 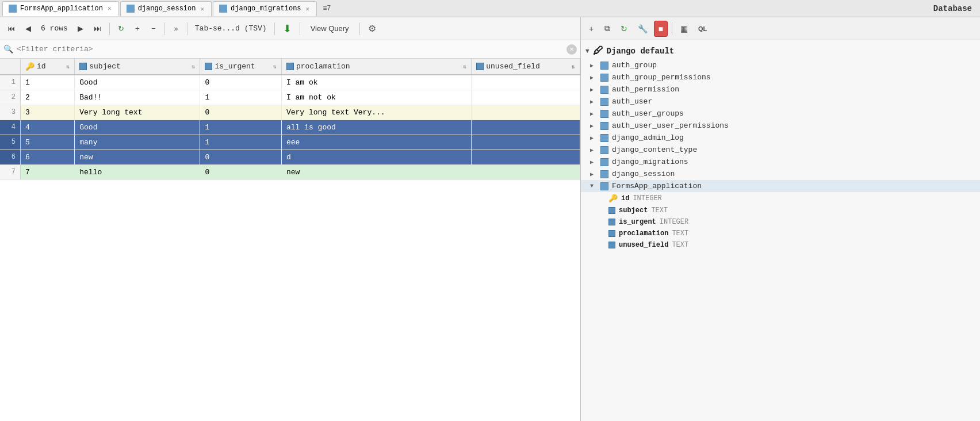 I want to click on filter-clear-button: ✕, so click(x=572, y=49).